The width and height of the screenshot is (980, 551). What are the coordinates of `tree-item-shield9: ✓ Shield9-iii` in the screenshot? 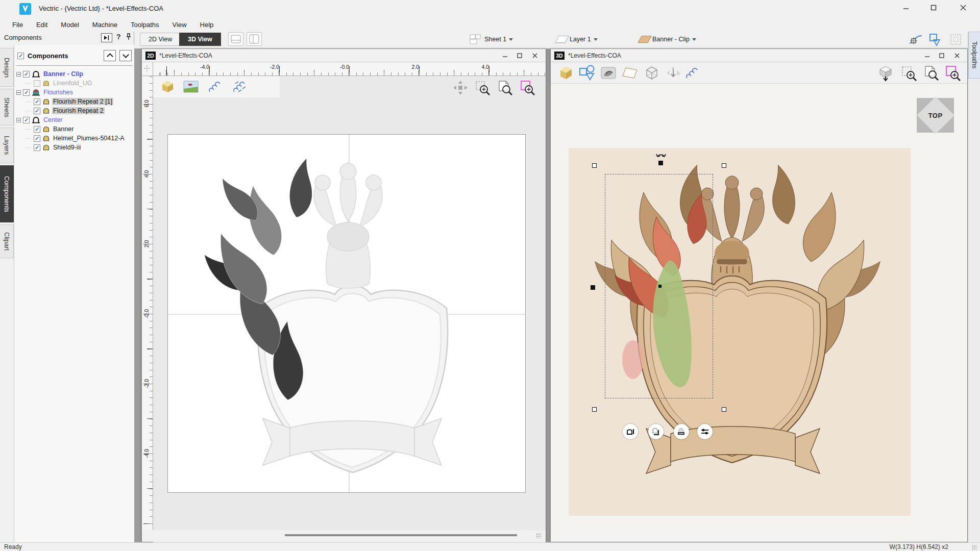 It's located at (75, 147).